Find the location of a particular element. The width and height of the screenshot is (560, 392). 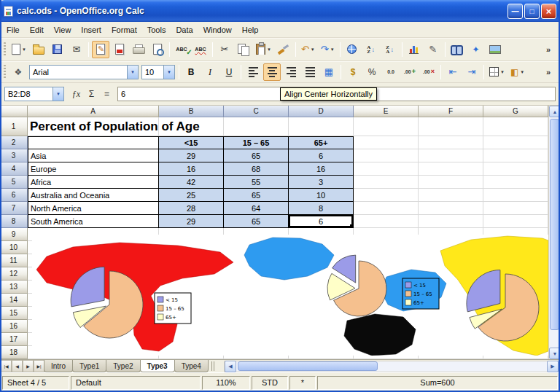

sheet-tab-type3: Type3 is located at coordinates (158, 366).